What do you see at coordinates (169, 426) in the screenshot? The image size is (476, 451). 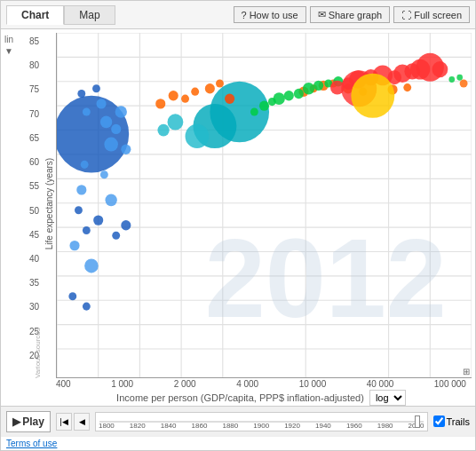 I see `year-1840: 1840` at bounding box center [169, 426].